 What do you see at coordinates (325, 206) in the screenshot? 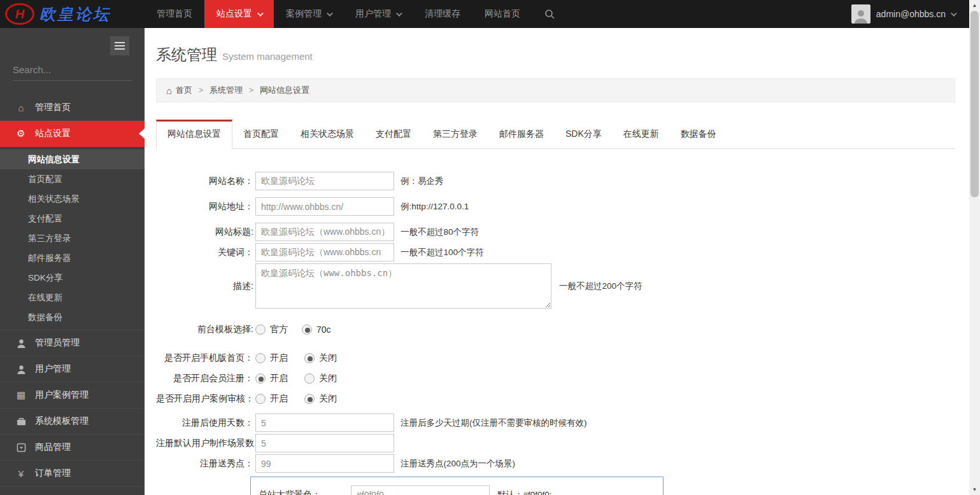
I see `site-url-input` at bounding box center [325, 206].